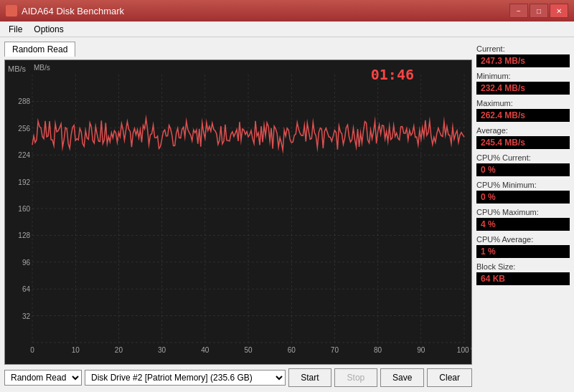 This screenshot has height=392, width=574. Describe the element at coordinates (523, 239) in the screenshot. I see `cpu-average-label: CPU% Average:` at that location.